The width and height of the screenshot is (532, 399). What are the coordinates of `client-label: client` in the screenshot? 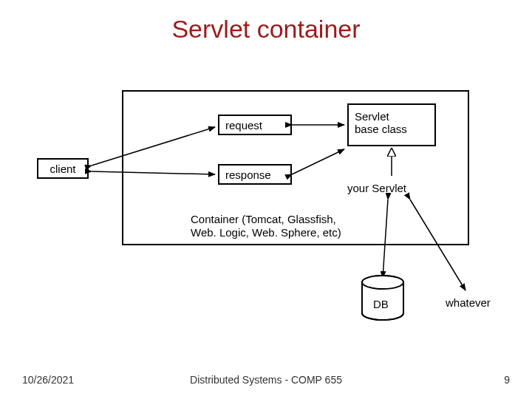 It's located at (62, 168).